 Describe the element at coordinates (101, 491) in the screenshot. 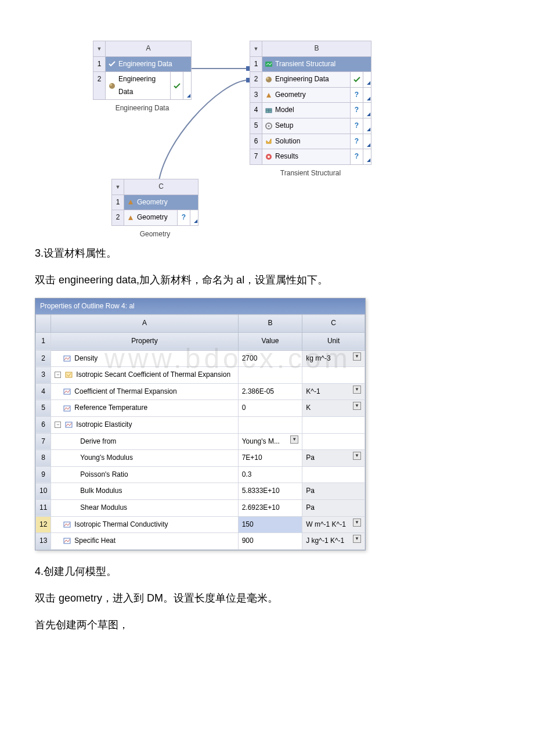

I see `property-name: Bulk Modulus` at that location.